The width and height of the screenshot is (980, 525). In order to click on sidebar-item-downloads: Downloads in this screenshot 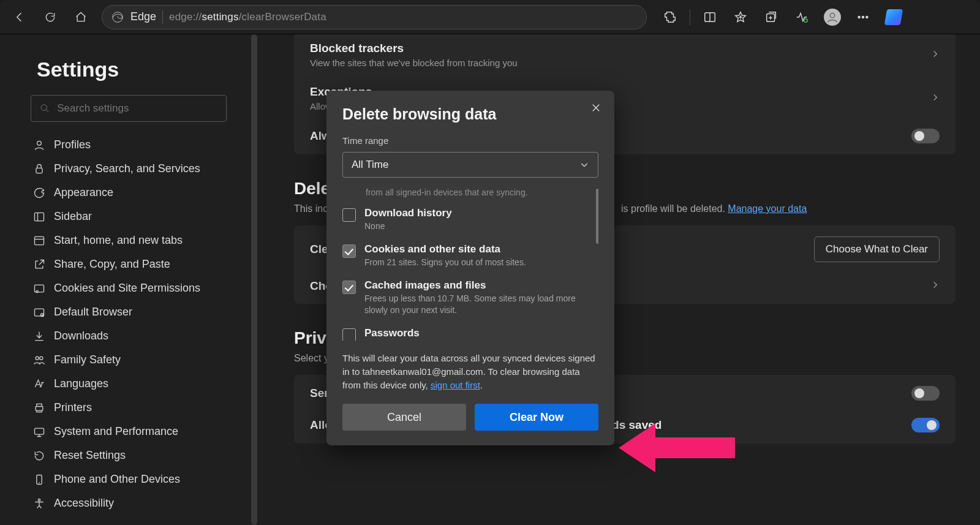, I will do `click(135, 336)`.